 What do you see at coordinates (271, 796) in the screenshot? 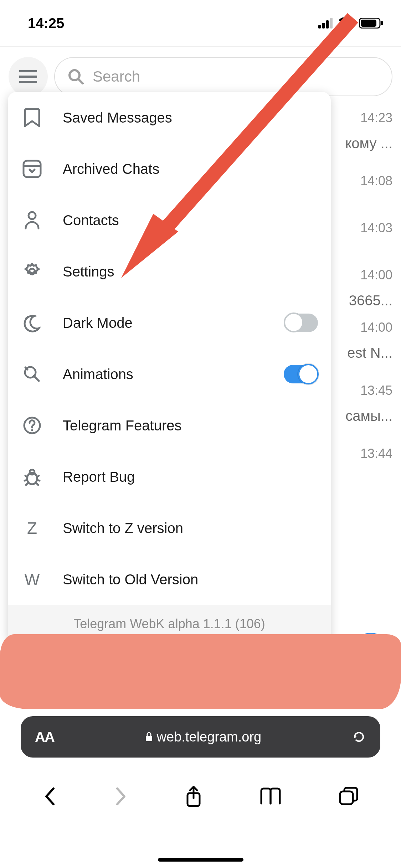
I see `bookmarks-icon` at bounding box center [271, 796].